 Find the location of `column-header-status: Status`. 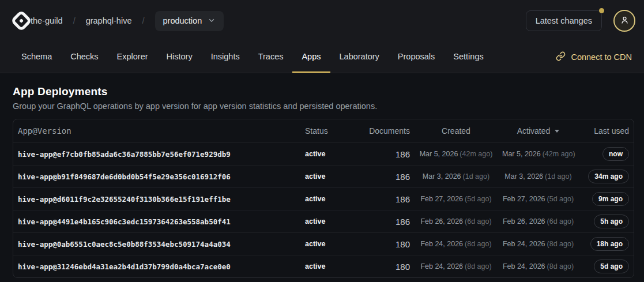

column-header-status: Status is located at coordinates (329, 131).